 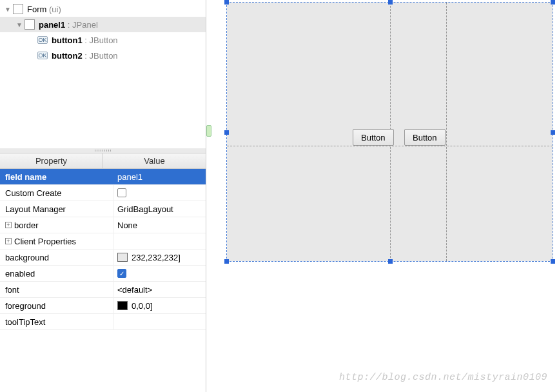 I want to click on component-tree: ▼ Form (ui) ▼ panel1 : JPanel OK button1…, so click(x=103, y=74).